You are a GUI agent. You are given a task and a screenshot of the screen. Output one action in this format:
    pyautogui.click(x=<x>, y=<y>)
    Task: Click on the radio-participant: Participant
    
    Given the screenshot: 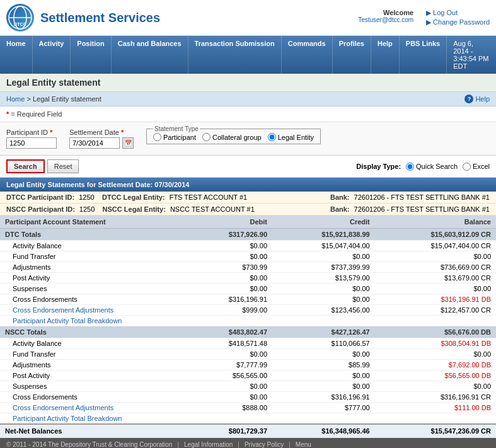 What is the action you would take?
    pyautogui.click(x=175, y=137)
    